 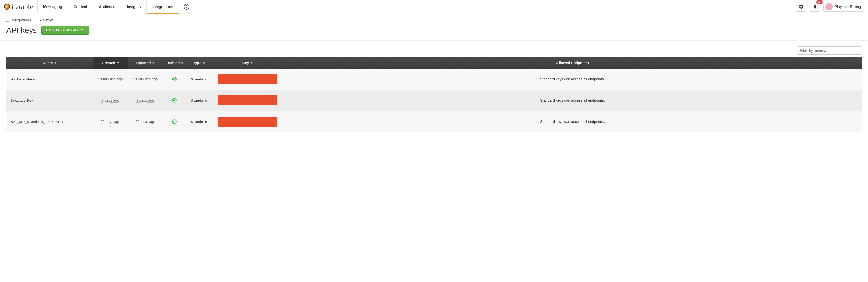 What do you see at coordinates (50, 63) in the screenshot?
I see `column-header-name: Name` at bounding box center [50, 63].